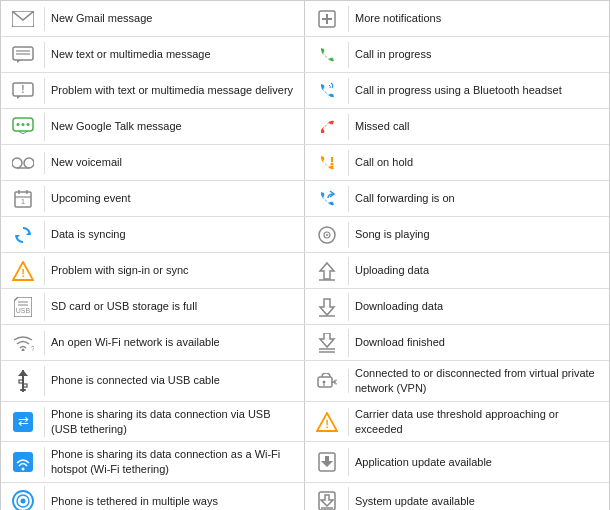 The image size is (610, 510). Describe the element at coordinates (457, 234) in the screenshot. I see `right-cell: Song is playing` at that location.